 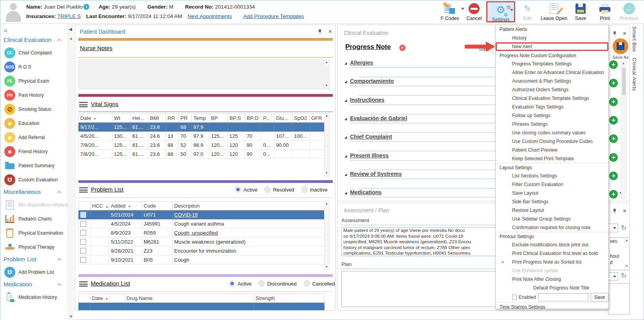 What do you see at coordinates (552, 107) in the screenshot?
I see `menu-item-evaluation-tags-settings: Evaluation Tags Settings` at bounding box center [552, 107].